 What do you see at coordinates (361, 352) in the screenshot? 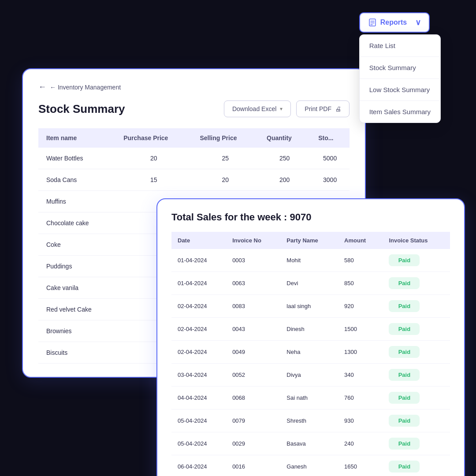
I see `amount: 1300` at bounding box center [361, 352].